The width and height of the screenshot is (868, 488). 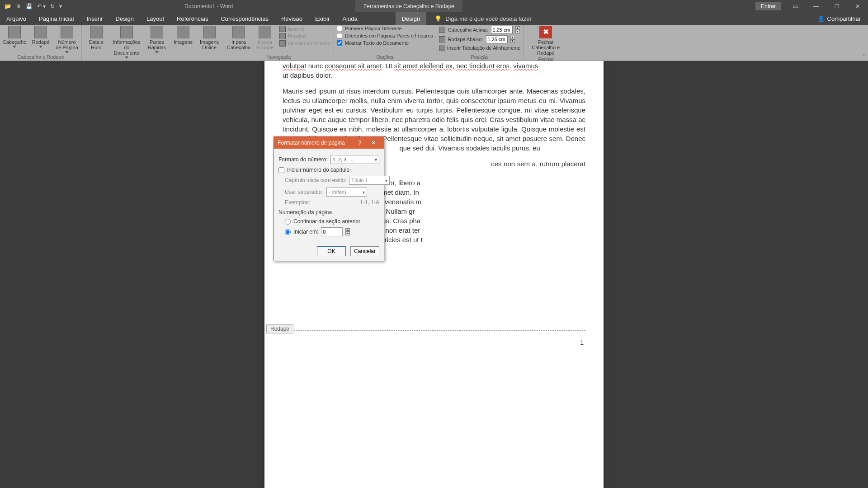 I want to click on quickparts-button: Partes Rápidas, so click(x=157, y=40).